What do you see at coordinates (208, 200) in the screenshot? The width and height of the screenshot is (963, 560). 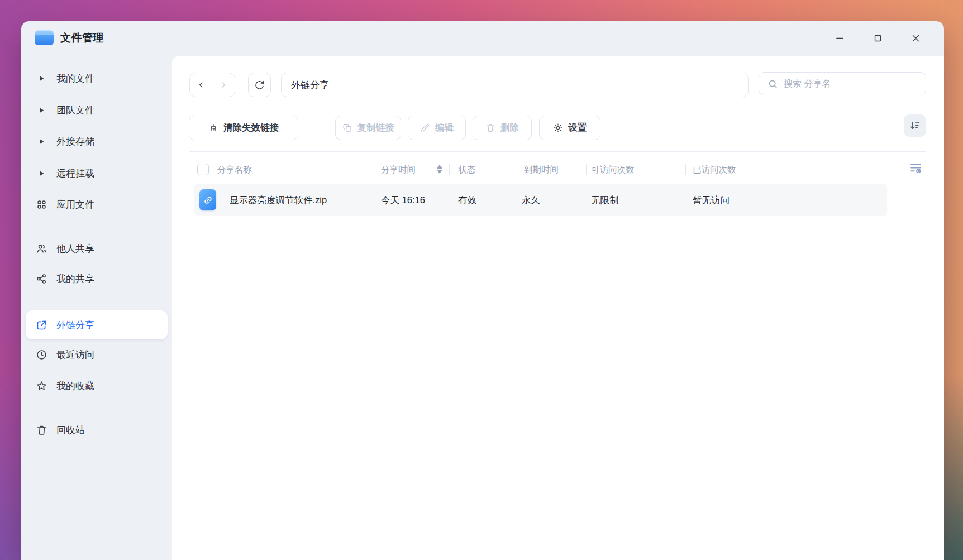 I see `link-icon` at bounding box center [208, 200].